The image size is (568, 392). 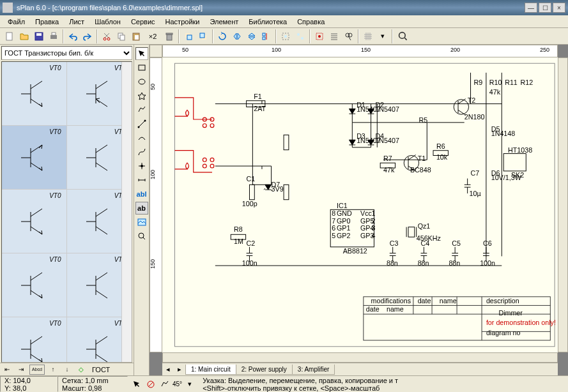 I want to click on lib-abcd-button: Abcd, so click(x=37, y=370).